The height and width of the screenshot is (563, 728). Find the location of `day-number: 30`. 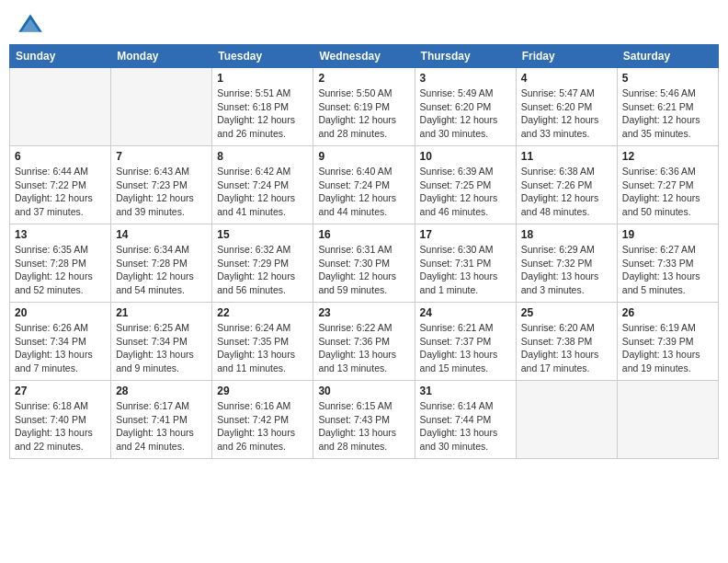

day-number: 30 is located at coordinates (364, 391).